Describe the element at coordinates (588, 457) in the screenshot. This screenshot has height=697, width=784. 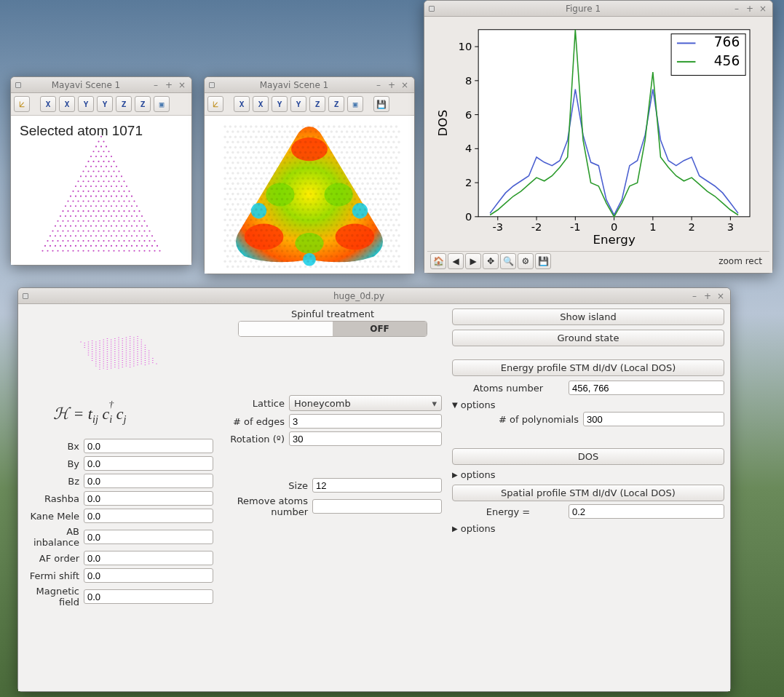
I see `dos-button: DOS` at that location.